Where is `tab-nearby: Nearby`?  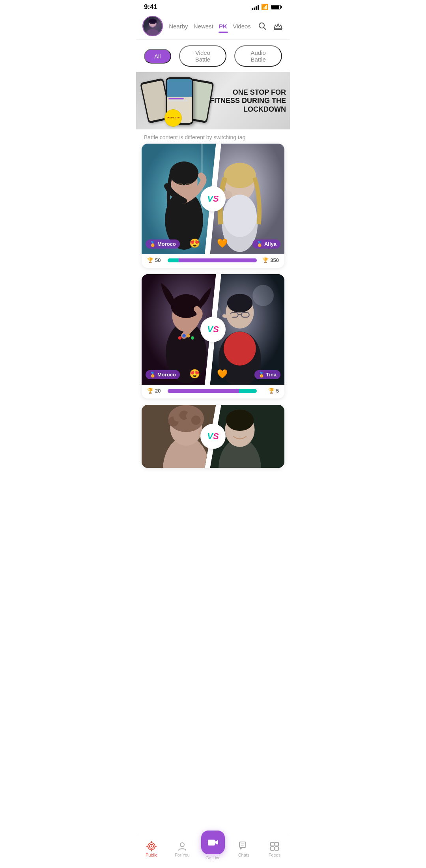
tab-nearby: Nearby is located at coordinates (178, 26).